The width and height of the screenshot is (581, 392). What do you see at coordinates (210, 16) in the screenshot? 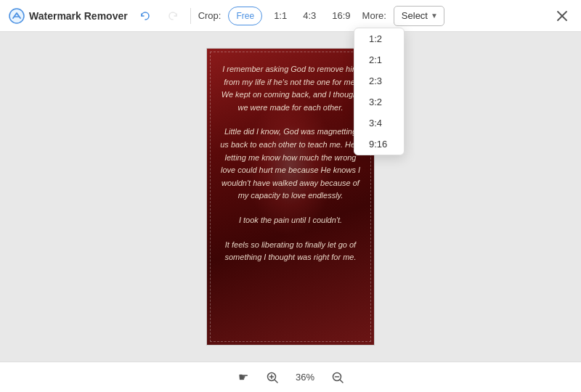
I see `crop-label: Crop:` at bounding box center [210, 16].